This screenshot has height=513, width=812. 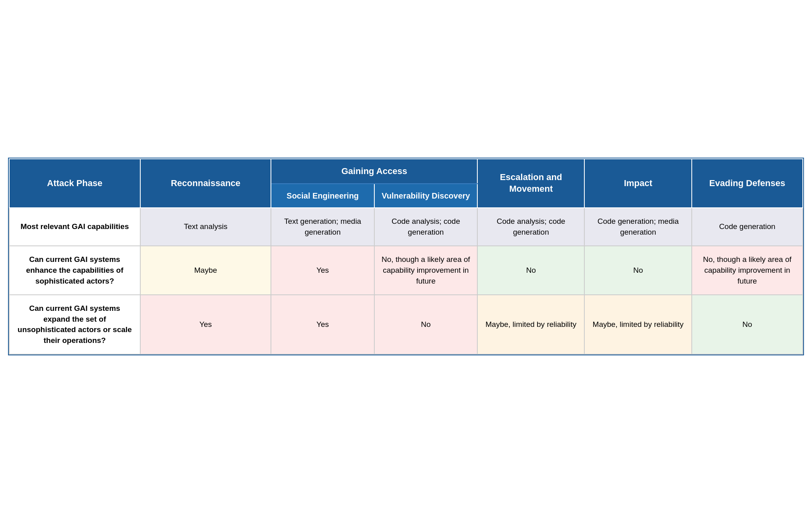 What do you see at coordinates (75, 324) in the screenshot?
I see `row-unsoph-label: Can current GAI systems expand the set o…` at bounding box center [75, 324].